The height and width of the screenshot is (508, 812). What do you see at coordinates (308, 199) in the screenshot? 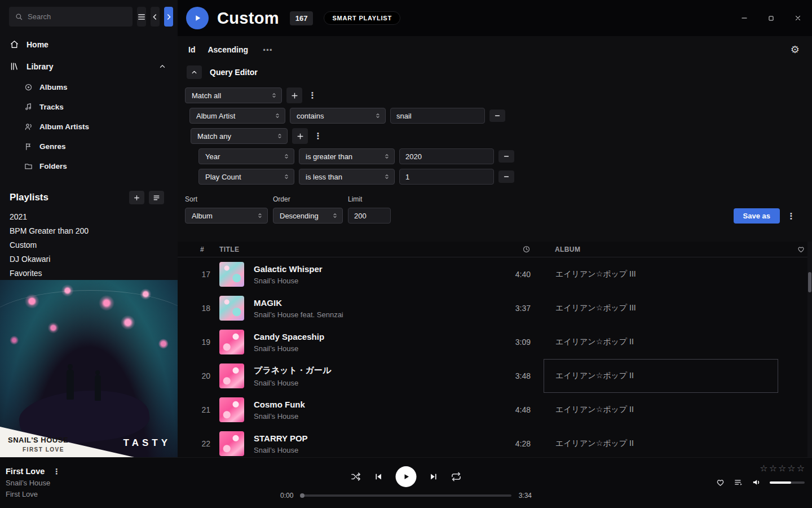
I see `order-label: Order` at bounding box center [308, 199].